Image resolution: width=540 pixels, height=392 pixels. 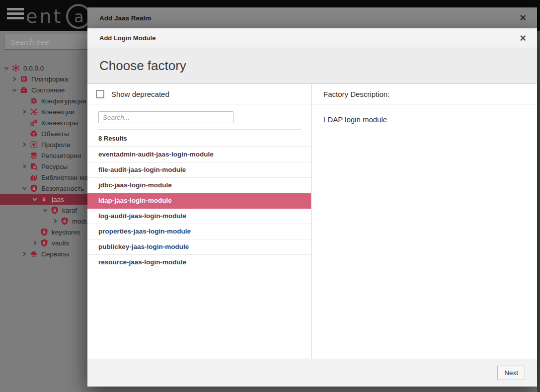 What do you see at coordinates (424, 119) in the screenshot?
I see `factory-description-text: LDAP login module` at bounding box center [424, 119].